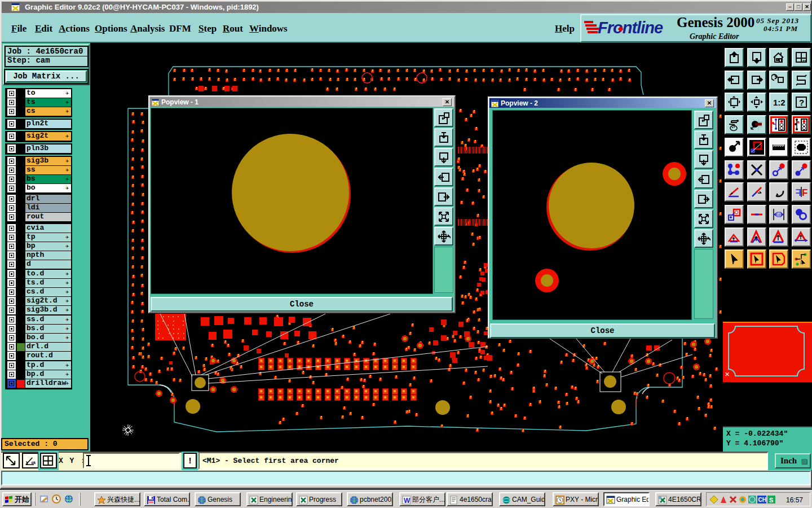  Describe the element at coordinates (779, 103) in the screenshot. I see `svg-text: 1:2` at that location.